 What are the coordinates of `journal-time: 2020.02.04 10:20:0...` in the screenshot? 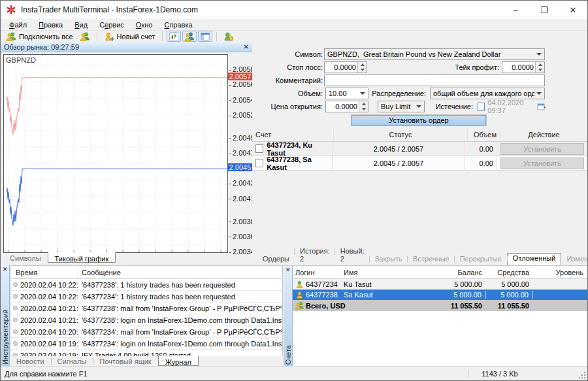 It's located at (50, 332).